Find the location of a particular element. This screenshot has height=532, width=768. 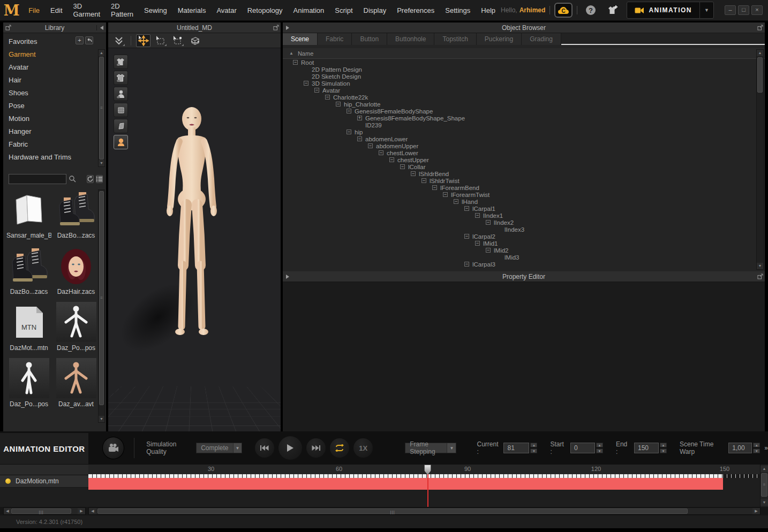

loop-toggle-icon is located at coordinates (340, 448).